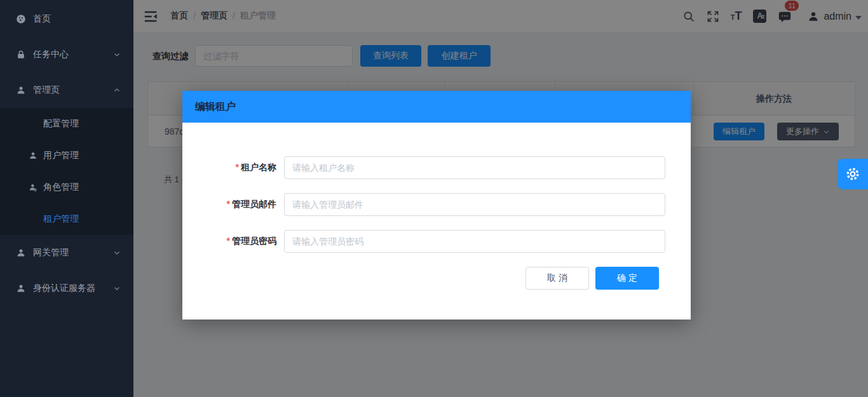 The width and height of the screenshot is (868, 397). I want to click on confirm-button: 确 定, so click(627, 278).